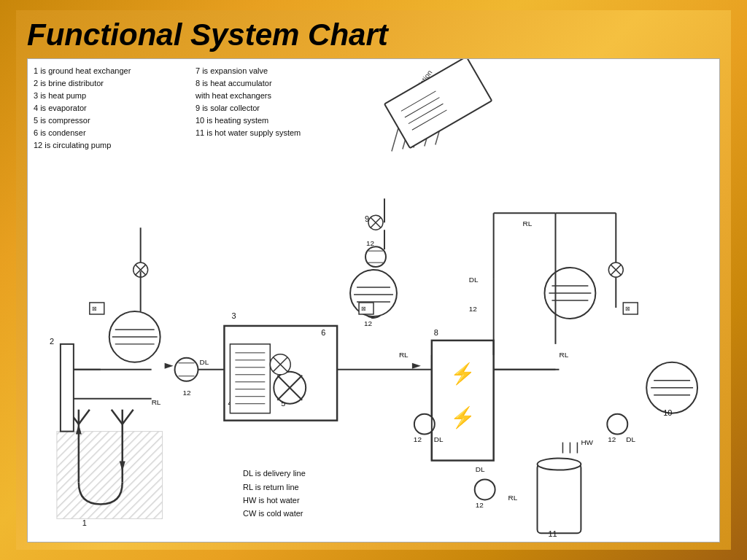 This screenshot has height=560, width=747. I want to click on svg-text: 3, so click(233, 316).